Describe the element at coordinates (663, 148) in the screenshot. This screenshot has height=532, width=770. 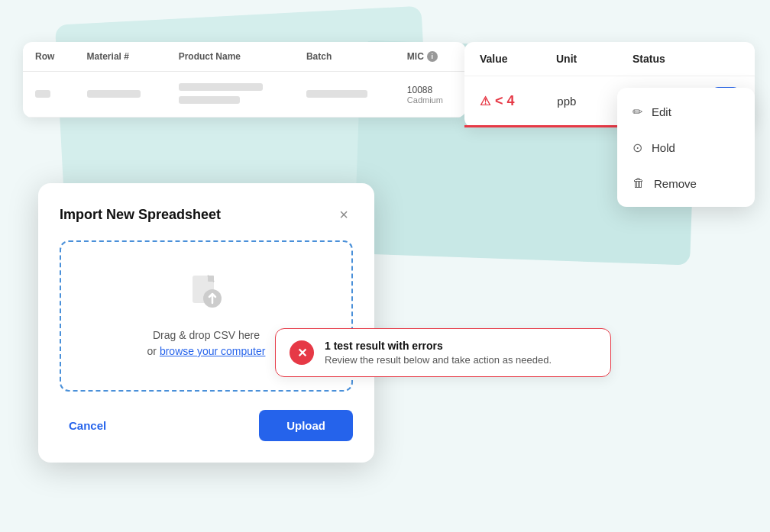
I see `hold-label: Hold` at that location.